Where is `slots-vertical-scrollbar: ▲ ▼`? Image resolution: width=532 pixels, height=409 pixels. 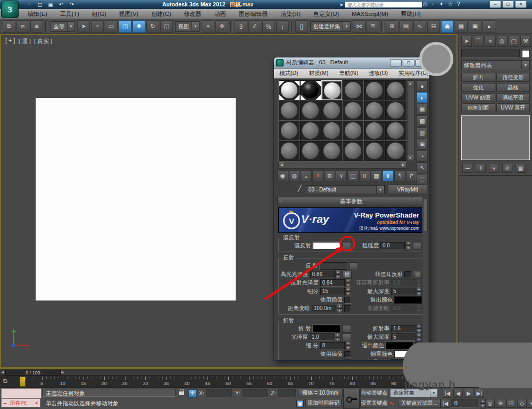 slots-vertical-scrollbar: ▲ ▼ is located at coordinates (411, 121).